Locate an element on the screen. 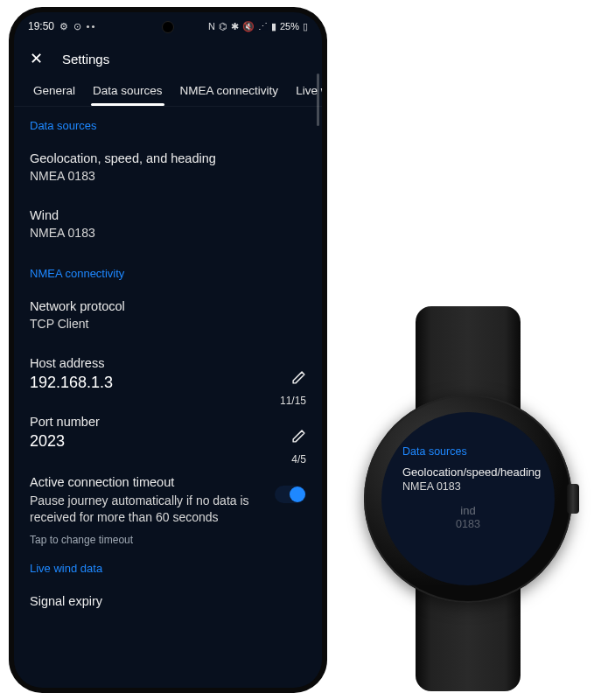  toggle-knob is located at coordinates (297, 494).